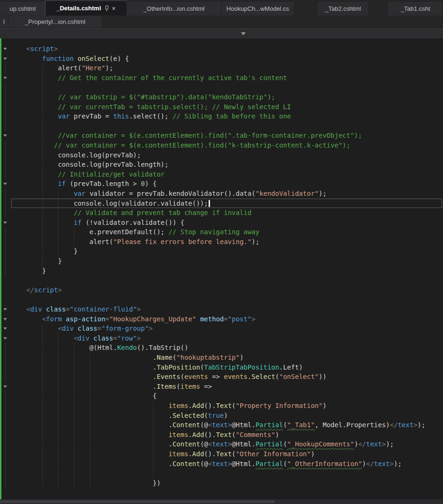 This screenshot has height=504, width=443. What do you see at coordinates (221, 203) in the screenshot?
I see `code-line: console.log(validator.validate());` at bounding box center [221, 203].